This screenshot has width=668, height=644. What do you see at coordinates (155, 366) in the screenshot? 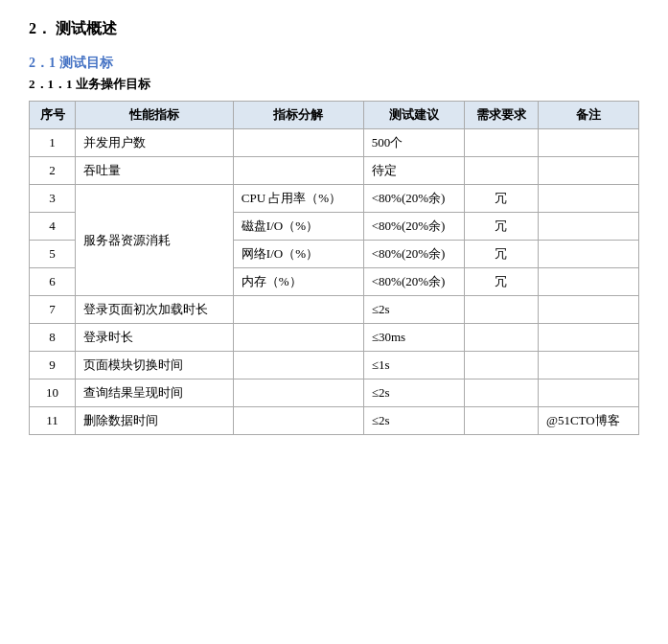
I see `cell-metric: 页面模块切换时间` at bounding box center [155, 366].